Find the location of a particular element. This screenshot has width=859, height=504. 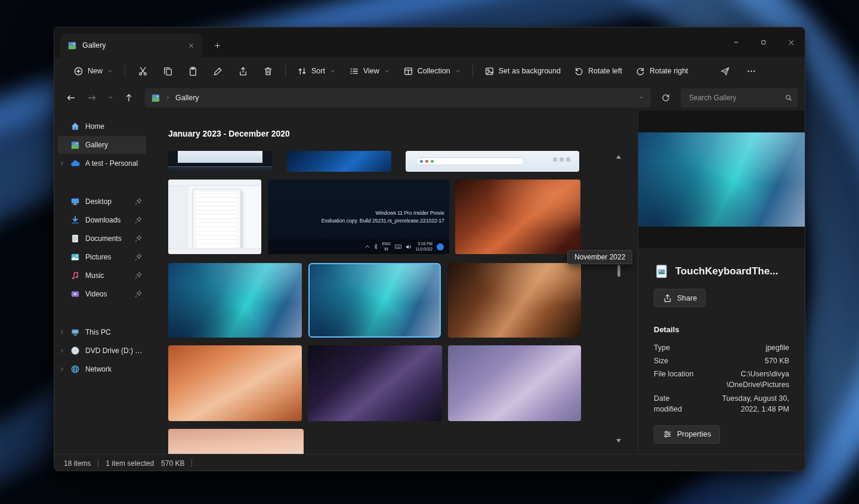

sidebar-item-dvd-drive: DVD Drive (D:) CCC is located at coordinates (102, 351).